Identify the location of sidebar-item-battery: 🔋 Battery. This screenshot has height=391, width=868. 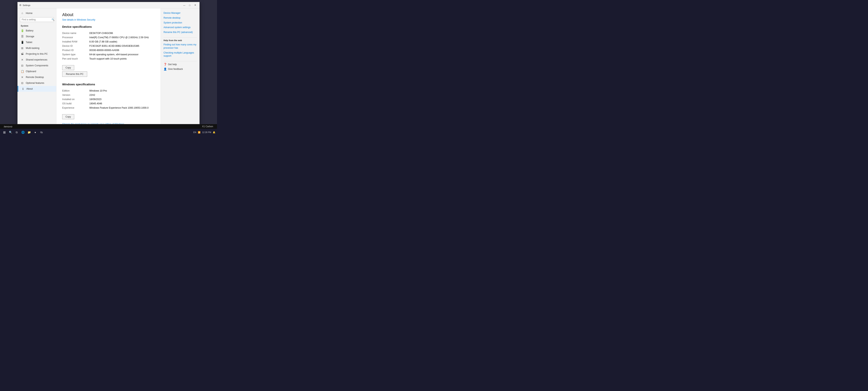
(37, 30).